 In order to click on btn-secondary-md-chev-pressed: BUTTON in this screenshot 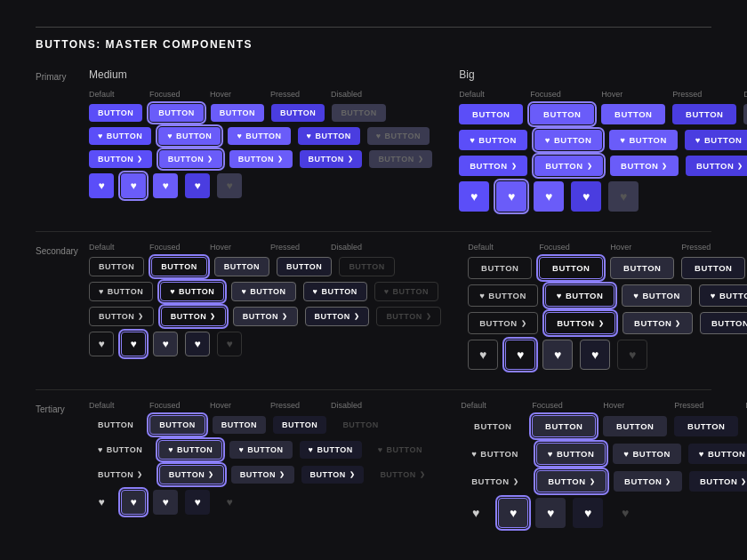, I will do `click(338, 316)`.